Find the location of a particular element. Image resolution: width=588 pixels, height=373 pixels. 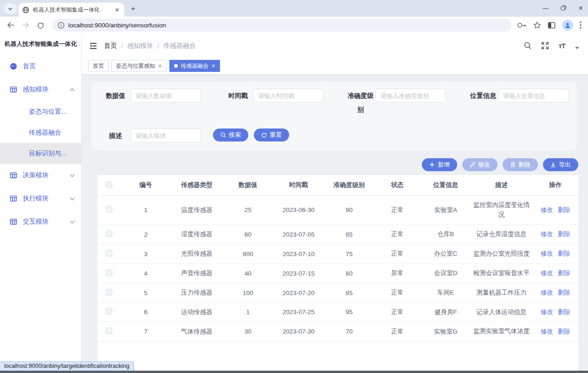

cell-value: 40 is located at coordinates (248, 273).